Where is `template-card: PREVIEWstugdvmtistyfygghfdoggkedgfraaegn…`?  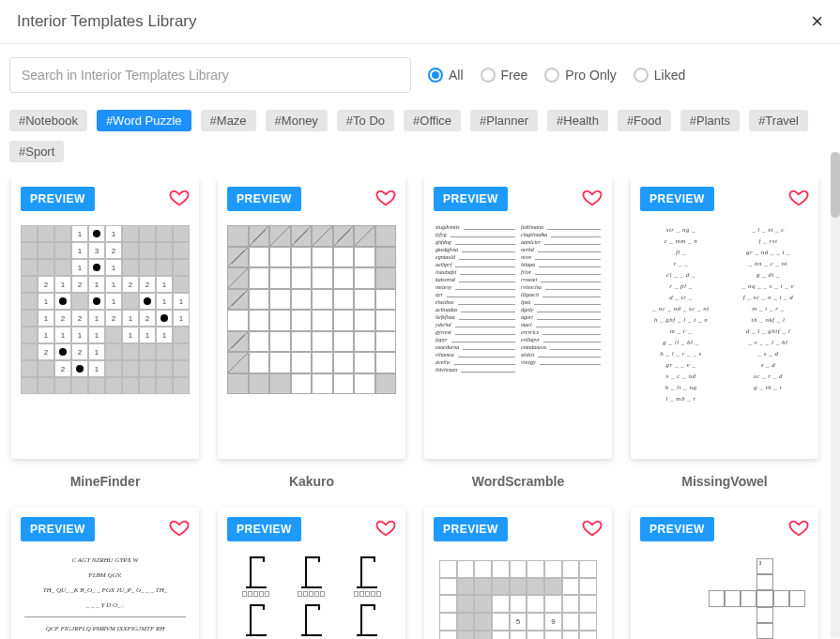
template-card: PREVIEWstugdvmtistyfygghfdoggkedgfraaegn… is located at coordinates (518, 333).